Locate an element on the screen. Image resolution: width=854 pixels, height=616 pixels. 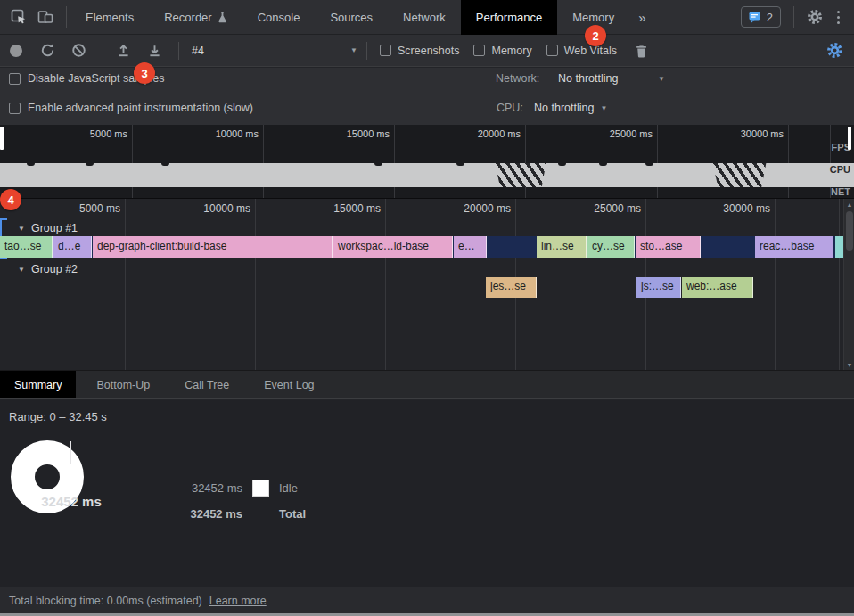
legend-row-idle: 32452 ms Idle is located at coordinates (241, 489).